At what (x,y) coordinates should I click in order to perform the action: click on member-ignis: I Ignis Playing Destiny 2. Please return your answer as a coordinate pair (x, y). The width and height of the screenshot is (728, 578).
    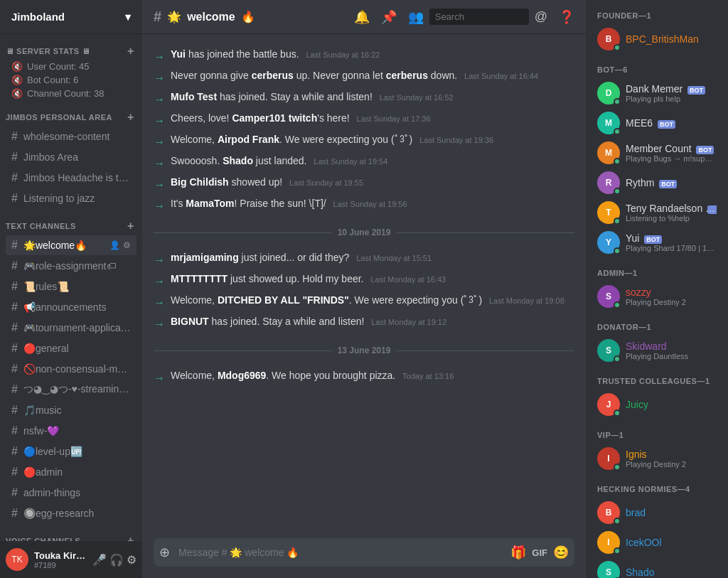
    Looking at the image, I should click on (657, 459).